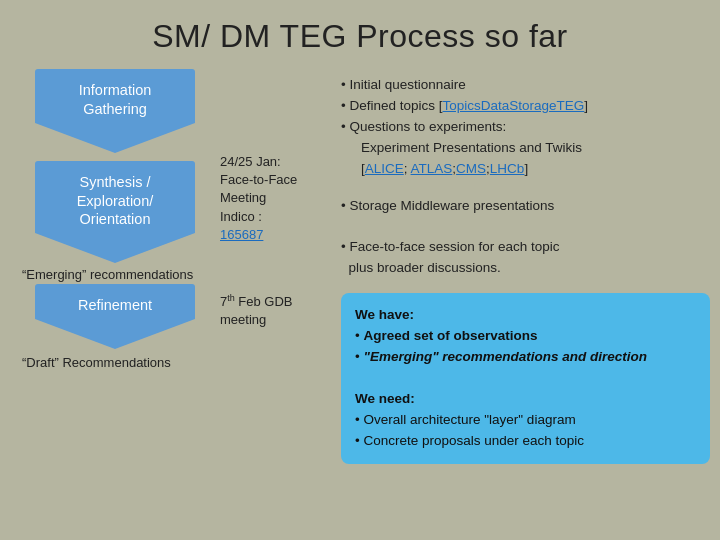 This screenshot has width=720, height=540. What do you see at coordinates (241, 216) in the screenshot?
I see `mid-date-indico: Indico :` at bounding box center [241, 216].